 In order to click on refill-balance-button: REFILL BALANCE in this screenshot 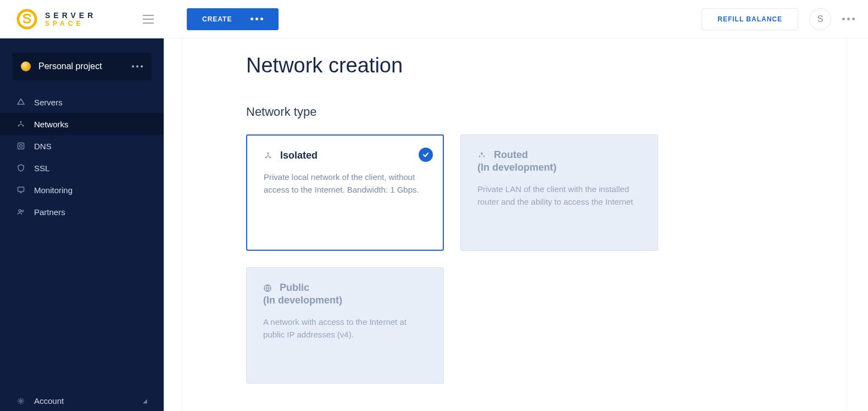, I will do `click(750, 19)`.